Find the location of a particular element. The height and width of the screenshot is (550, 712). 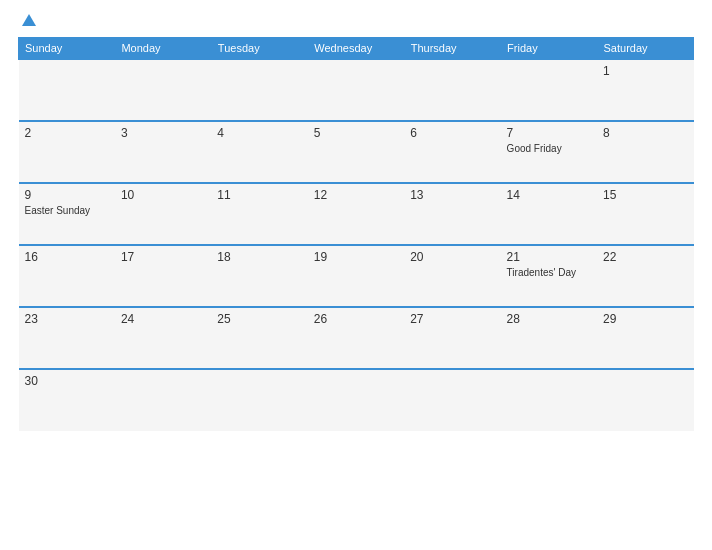

calendar-cell: 19 is located at coordinates (356, 276).